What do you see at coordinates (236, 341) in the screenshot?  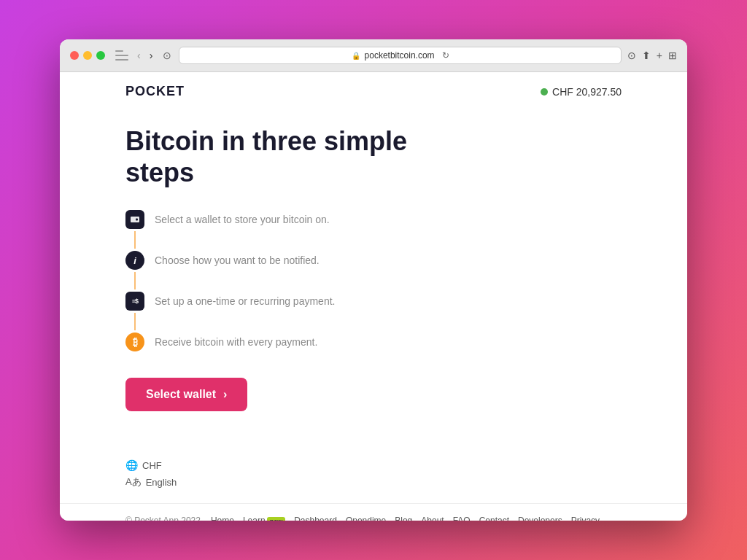 I see `step-4-text: Receive bitcoin with every payment.` at bounding box center [236, 341].